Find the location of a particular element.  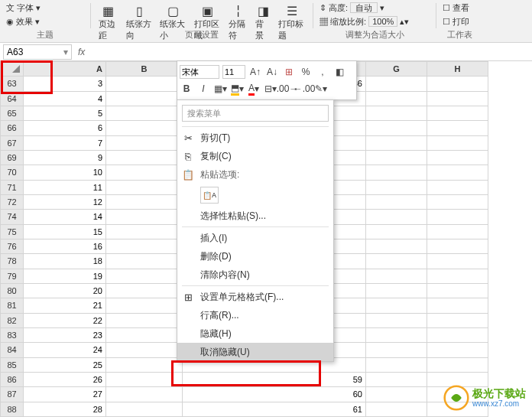

row-header: 74 is located at coordinates (12, 217).